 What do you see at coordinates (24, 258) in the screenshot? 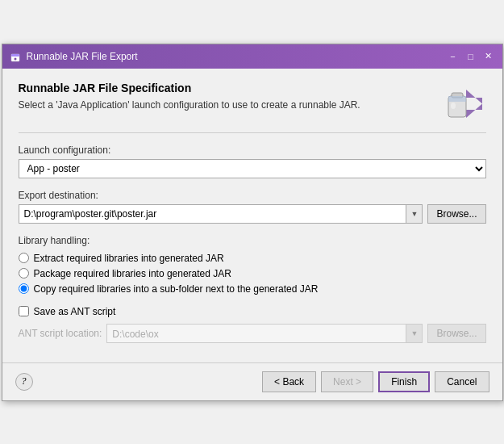
I see `library-radio-extract` at bounding box center [24, 258].